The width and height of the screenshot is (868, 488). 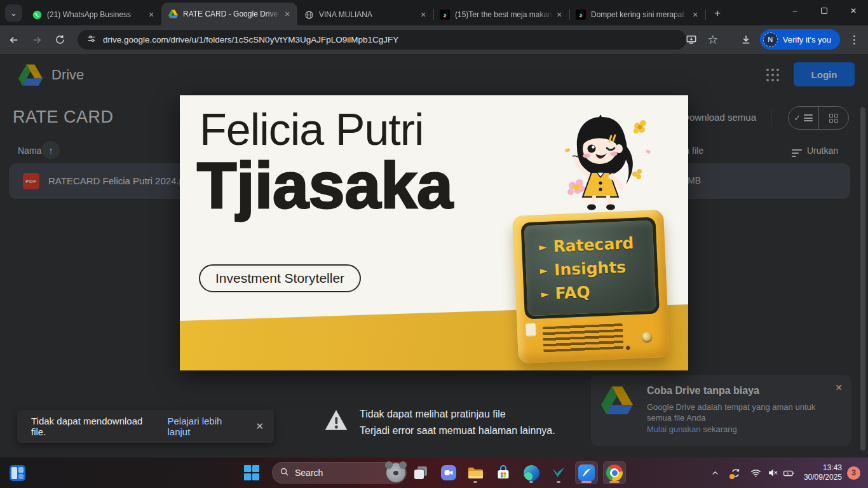 What do you see at coordinates (591, 287) in the screenshot?
I see `retro-tv-illustration: ►Ratecard ►Insights ►FAQ` at bounding box center [591, 287].